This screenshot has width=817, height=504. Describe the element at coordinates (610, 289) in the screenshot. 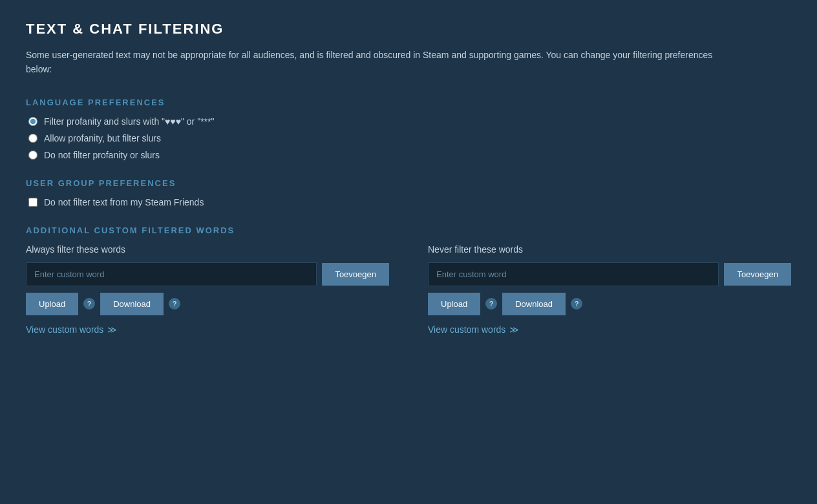

I see `never-filter-column: Never filter these words Toevoegen Uploa…` at that location.